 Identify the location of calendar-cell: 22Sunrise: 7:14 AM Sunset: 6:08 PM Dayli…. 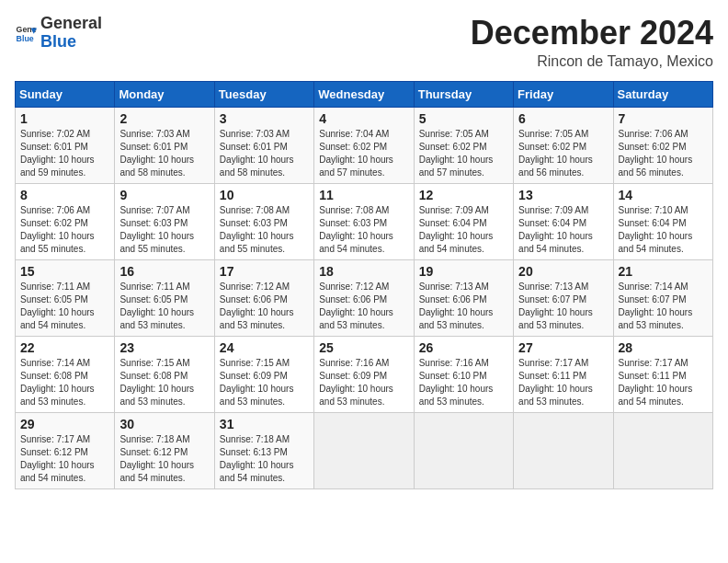
(65, 373).